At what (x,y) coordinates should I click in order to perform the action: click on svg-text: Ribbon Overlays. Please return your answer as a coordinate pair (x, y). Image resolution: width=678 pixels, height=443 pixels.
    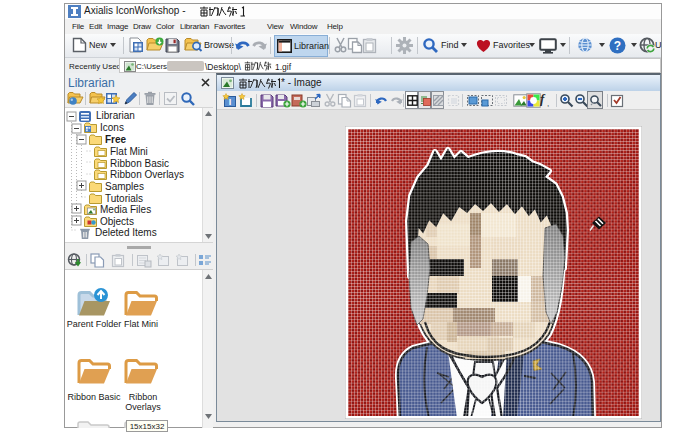
    Looking at the image, I should click on (147, 174).